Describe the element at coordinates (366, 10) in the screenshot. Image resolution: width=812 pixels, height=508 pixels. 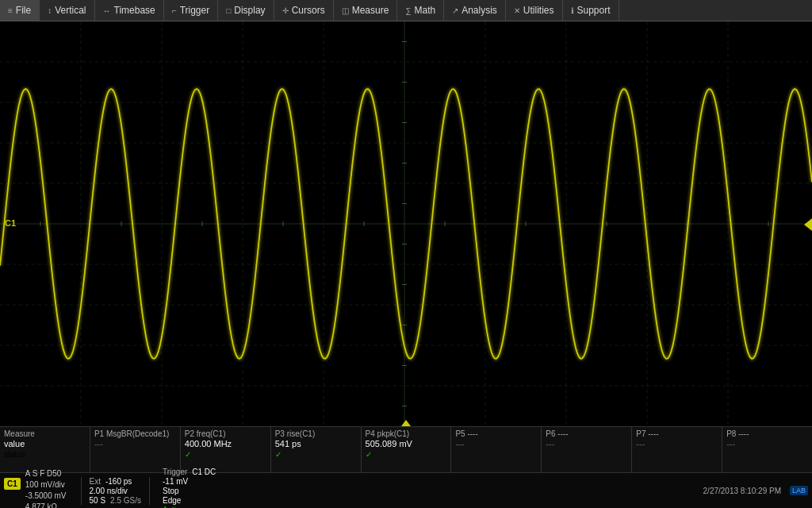
I see `menu-measure: ◫ Measure` at that location.